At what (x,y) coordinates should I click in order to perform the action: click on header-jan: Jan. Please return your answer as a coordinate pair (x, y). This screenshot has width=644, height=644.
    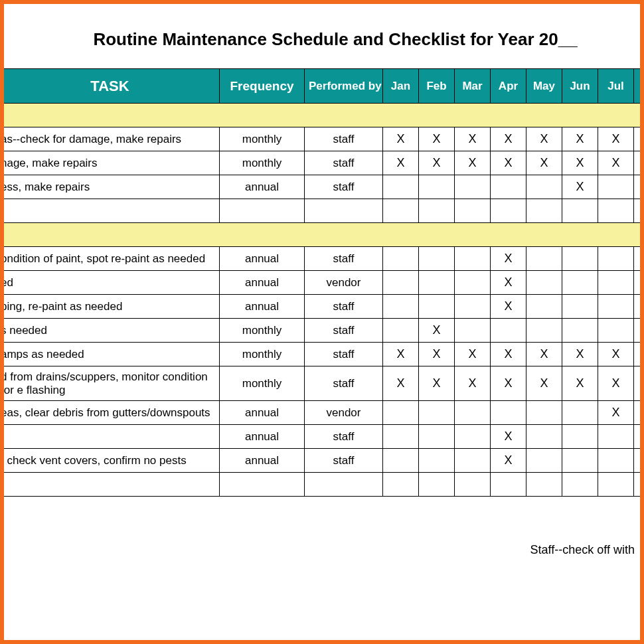
    Looking at the image, I should click on (401, 86).